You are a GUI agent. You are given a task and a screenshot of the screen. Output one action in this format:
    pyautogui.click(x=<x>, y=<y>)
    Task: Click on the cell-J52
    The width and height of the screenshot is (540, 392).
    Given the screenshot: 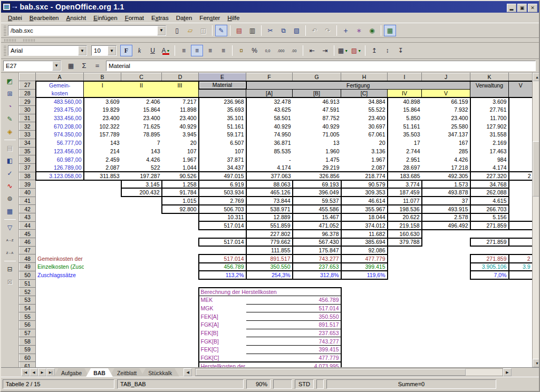 What is the action you would take?
    pyautogui.click(x=446, y=292)
    